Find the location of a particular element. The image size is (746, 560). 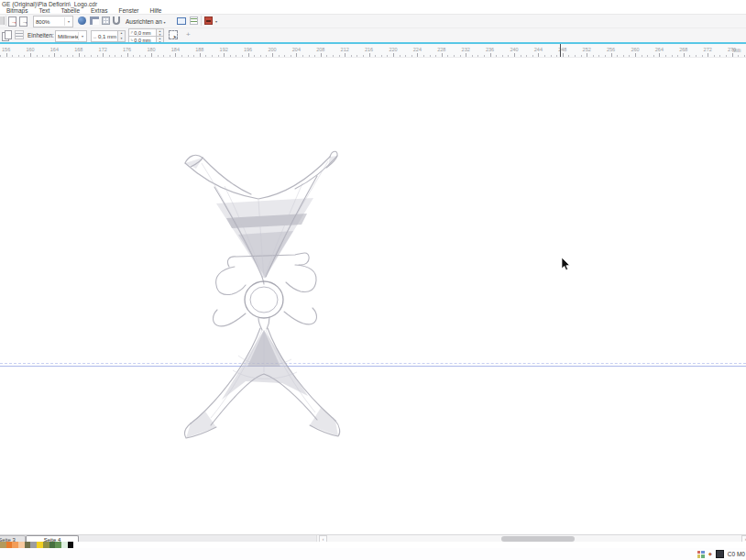

ruler-label: 192 is located at coordinates (224, 49).